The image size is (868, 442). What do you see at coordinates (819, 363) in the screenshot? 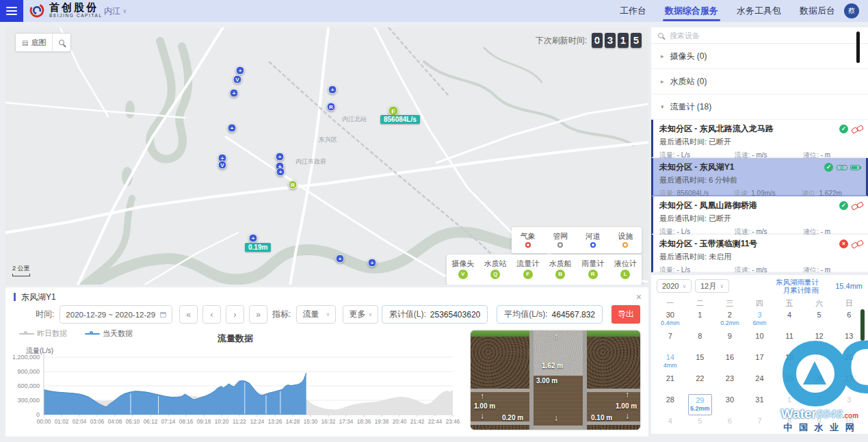
I see `calendar-day: 19` at bounding box center [819, 363].